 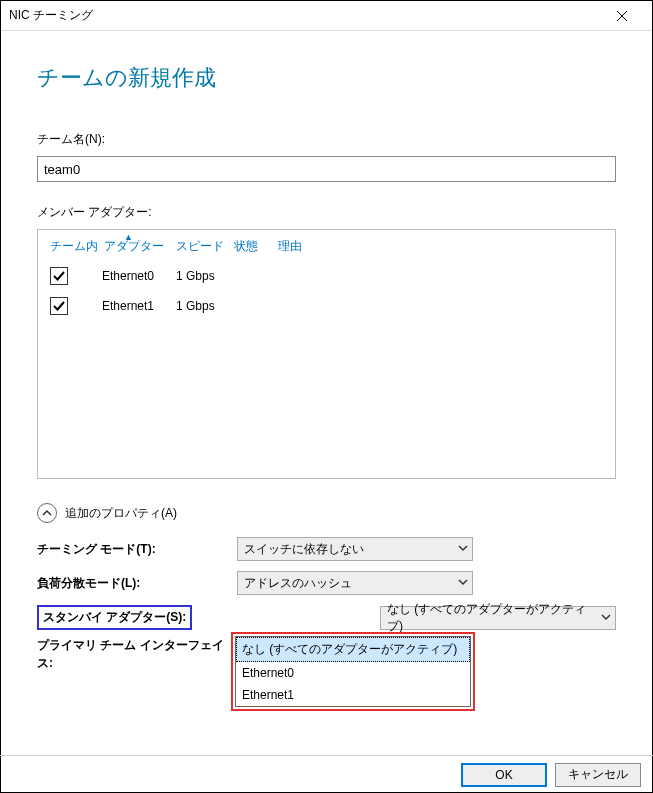 What do you see at coordinates (326, 513) in the screenshot?
I see `additional-properties-toggle: 追加のプロパティ(A)` at bounding box center [326, 513].